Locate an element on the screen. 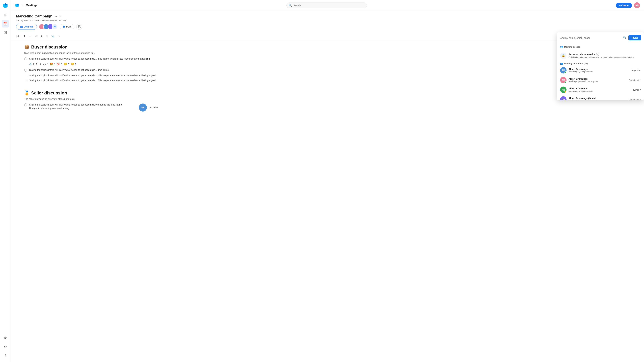 The width and height of the screenshot is (644, 362). sidebar-item-home: ⊞ is located at coordinates (6, 15).